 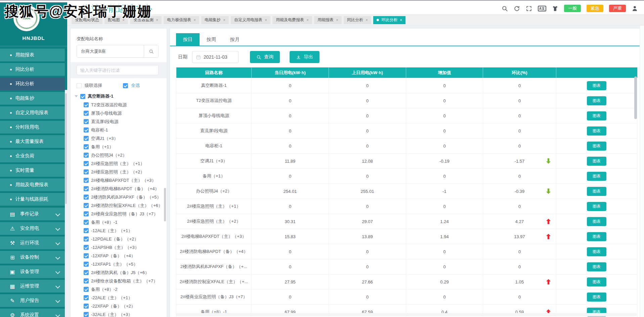 What do you see at coordinates (328, 20) in the screenshot?
I see `workspace-tab: 用能报表 ×` at bounding box center [328, 20].